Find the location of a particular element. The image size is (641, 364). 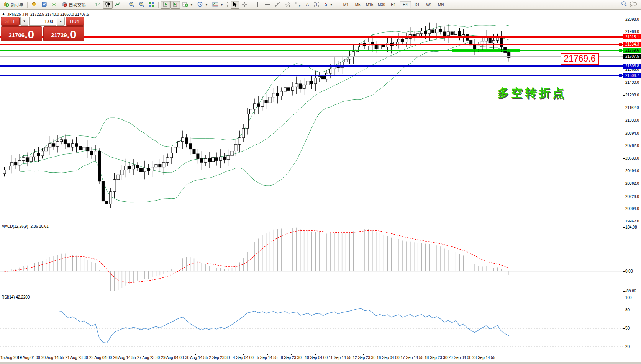

bar-chart-button is located at coordinates (98, 5).